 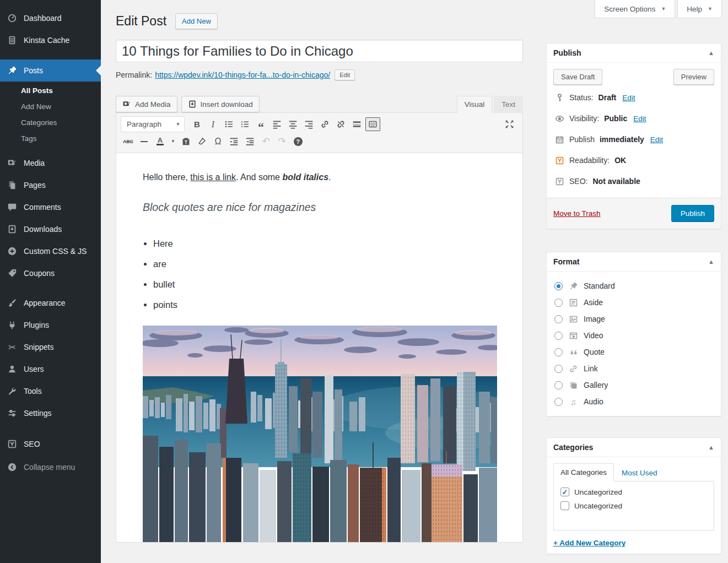 I want to click on sidebar-item-all-posts: All Posts, so click(x=51, y=90).